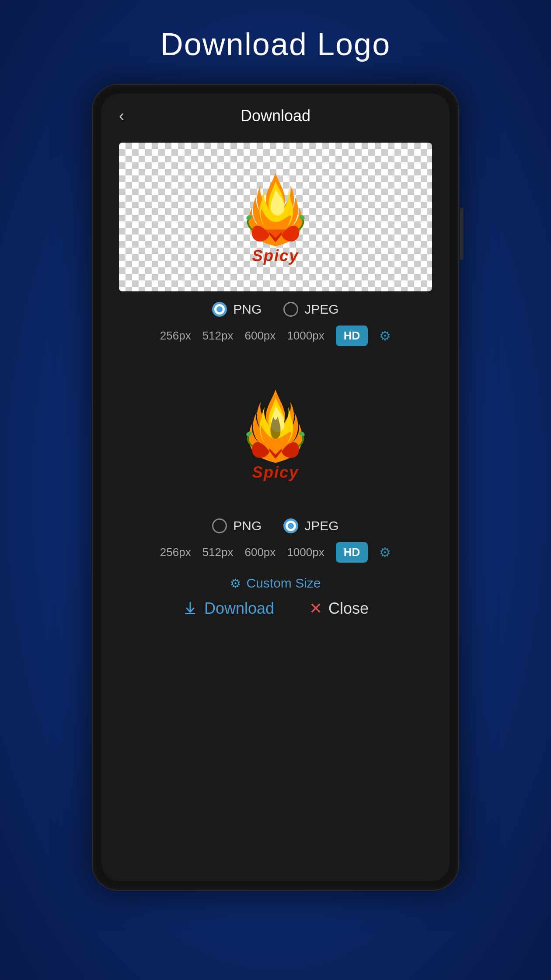  What do you see at coordinates (276, 114) in the screenshot?
I see `top-bar: ‹ Download` at bounding box center [276, 114].